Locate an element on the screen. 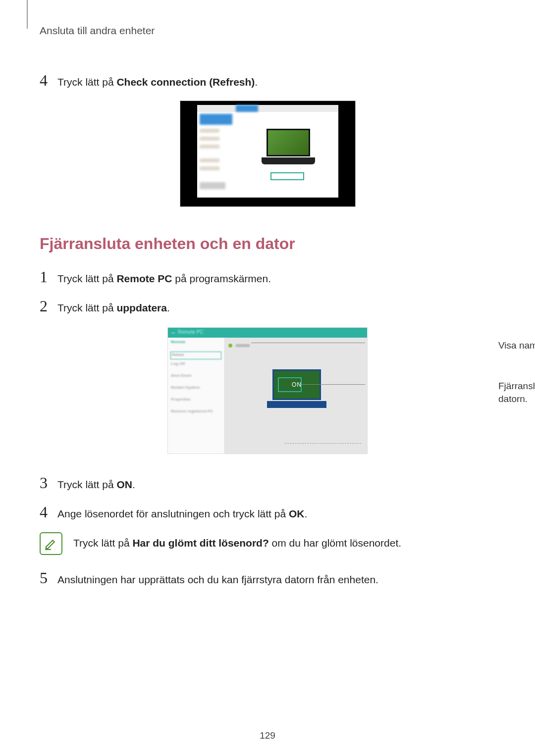 The image size is (535, 756). sidebar-item: Remote is located at coordinates (196, 345).